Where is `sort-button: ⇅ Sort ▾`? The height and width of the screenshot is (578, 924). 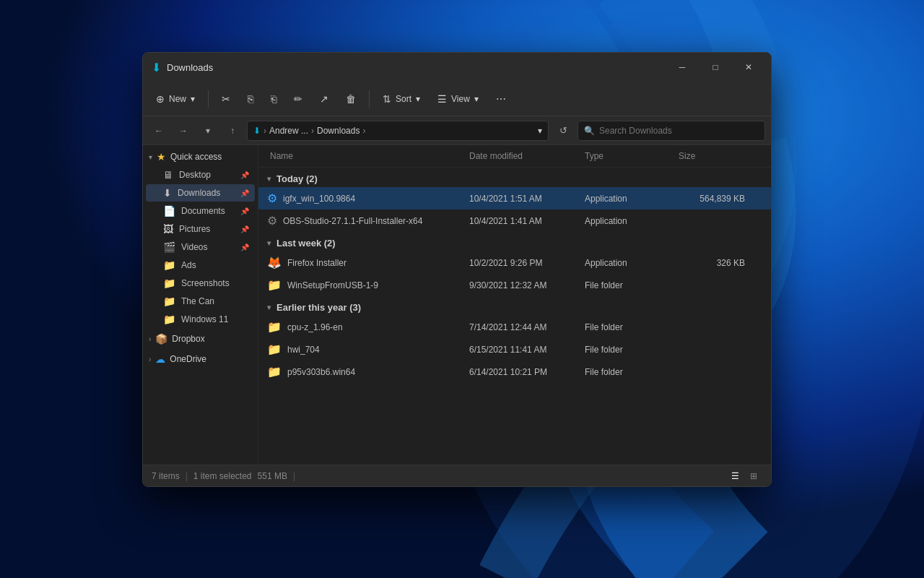
sort-button: ⇅ Sort ▾ is located at coordinates (401, 99).